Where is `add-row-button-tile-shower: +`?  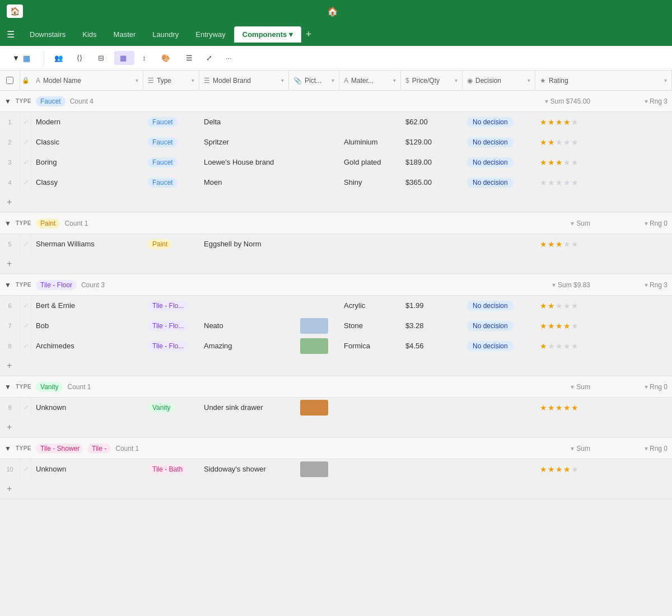 add-row-button-tile-shower: + is located at coordinates (336, 489).